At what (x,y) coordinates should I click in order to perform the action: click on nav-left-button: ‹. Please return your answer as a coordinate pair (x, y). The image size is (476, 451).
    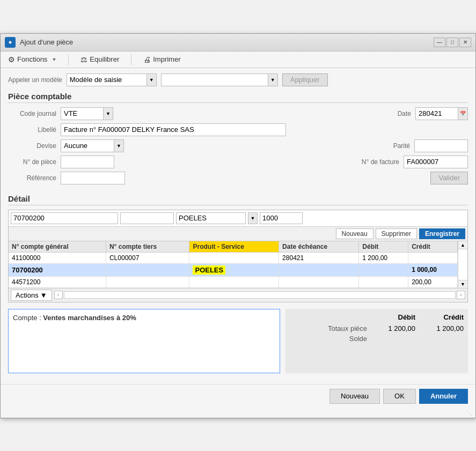
    Looking at the image, I should click on (58, 295).